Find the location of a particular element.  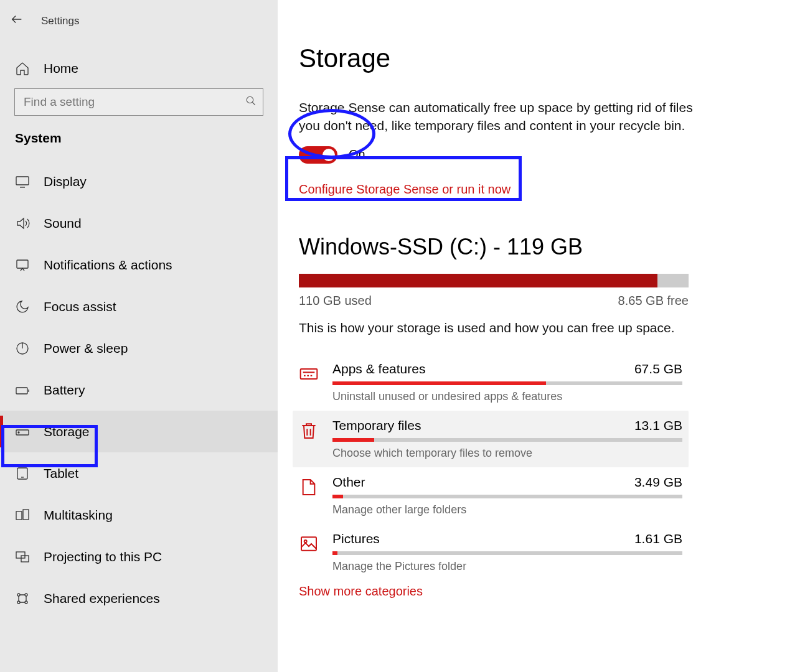

storage-sense-toggle is located at coordinates (318, 155).